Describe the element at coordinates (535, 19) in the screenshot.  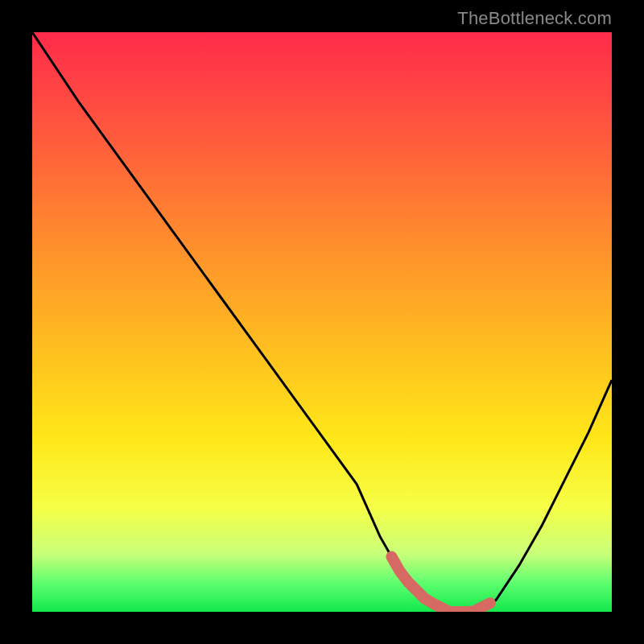
I see `watermark-text: TheBottleneck.com` at that location.